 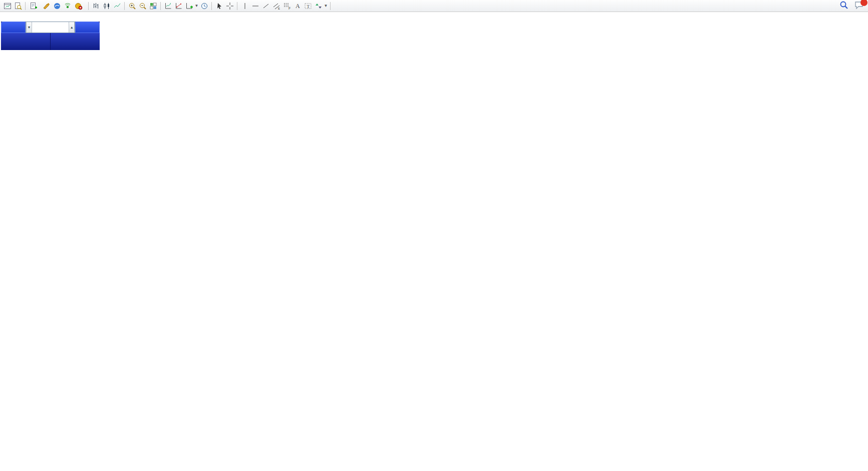 What do you see at coordinates (34, 6) in the screenshot?
I see `new-order-button` at bounding box center [34, 6].